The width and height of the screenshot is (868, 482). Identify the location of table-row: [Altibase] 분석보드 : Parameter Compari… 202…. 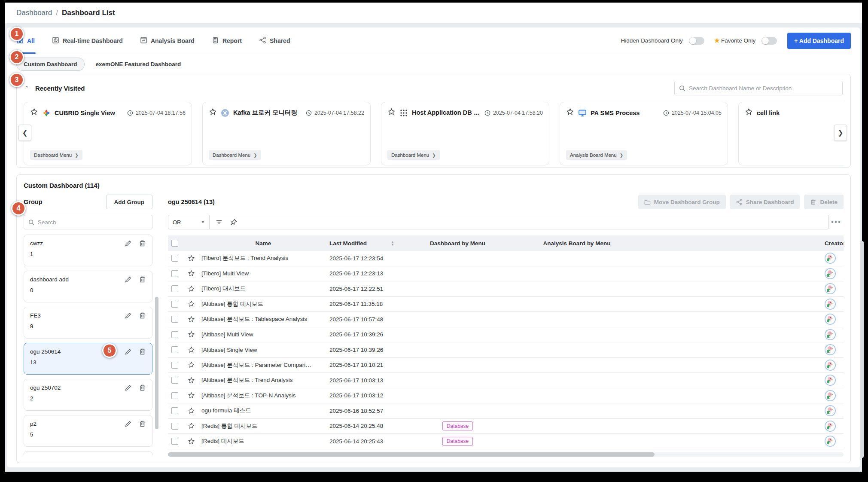
(506, 366).